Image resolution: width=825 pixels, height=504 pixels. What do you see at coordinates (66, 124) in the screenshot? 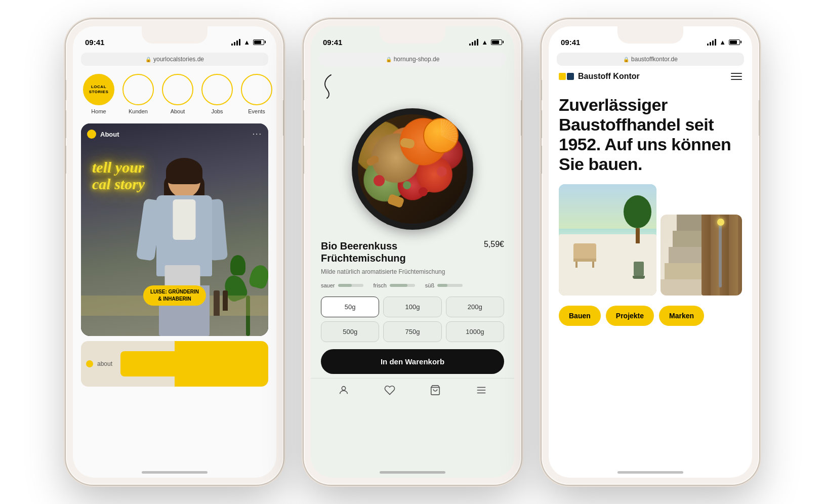
I see `volume-up-button` at bounding box center [66, 124].